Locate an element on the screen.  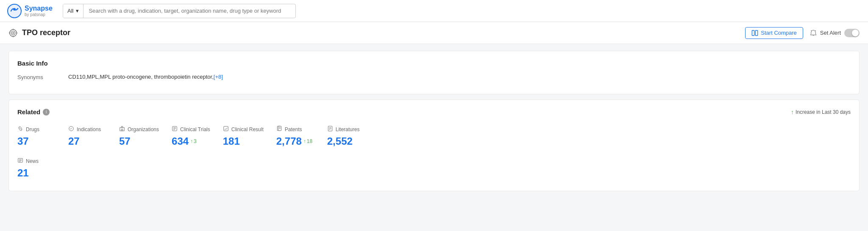
stat-value-number: 21 is located at coordinates (23, 173).